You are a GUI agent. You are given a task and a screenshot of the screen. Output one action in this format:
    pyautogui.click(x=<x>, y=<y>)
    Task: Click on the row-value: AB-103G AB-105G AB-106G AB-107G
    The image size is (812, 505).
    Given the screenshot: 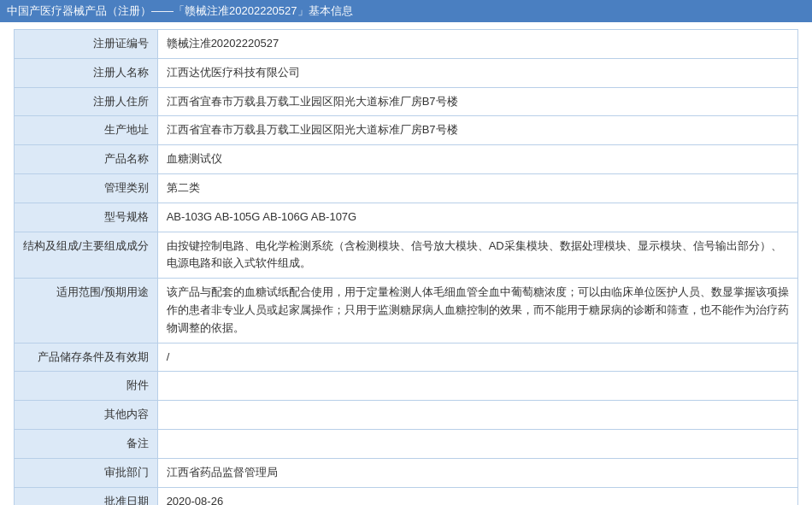 What is the action you would take?
    pyautogui.click(x=477, y=217)
    